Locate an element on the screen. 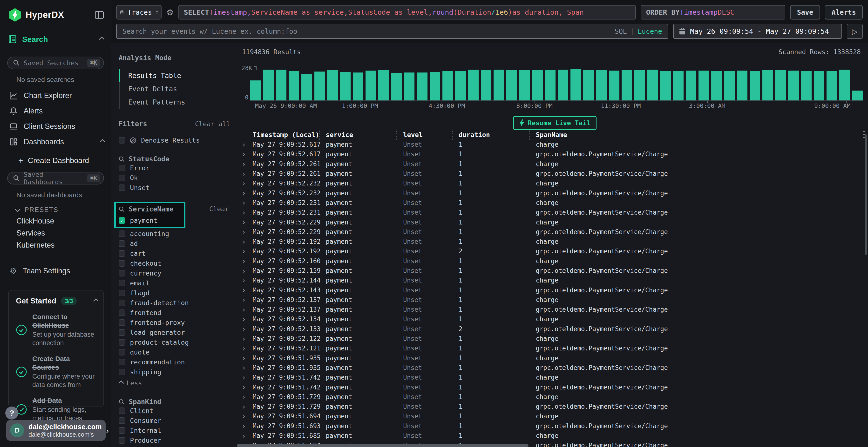  filter-item: shipping is located at coordinates (175, 372).